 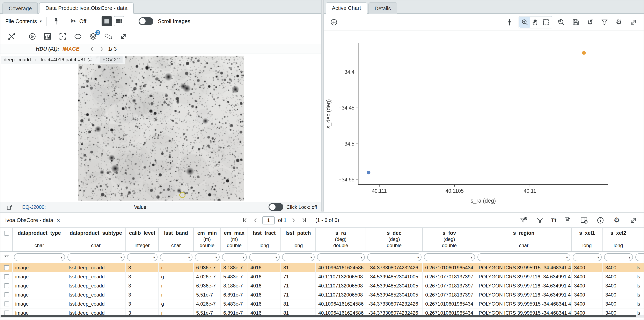 What do you see at coordinates (92, 49) in the screenshot?
I see `hdu-prev-button` at bounding box center [92, 49].